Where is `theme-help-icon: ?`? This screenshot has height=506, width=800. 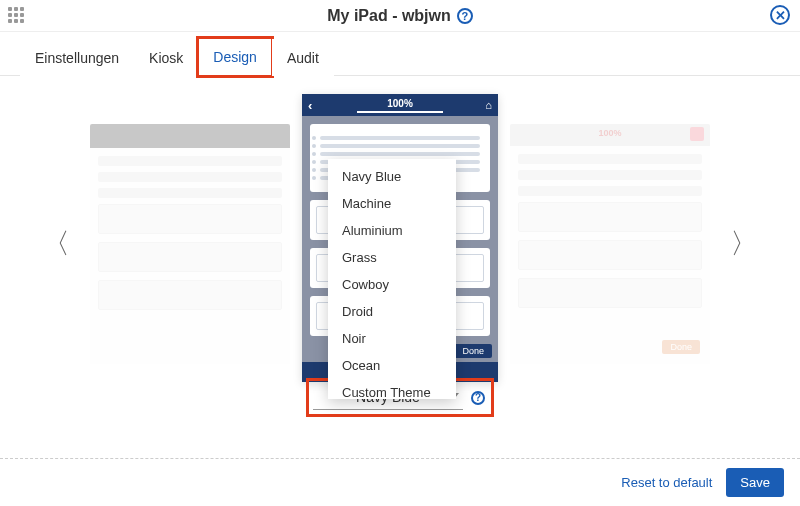 theme-help-icon: ? is located at coordinates (478, 398).